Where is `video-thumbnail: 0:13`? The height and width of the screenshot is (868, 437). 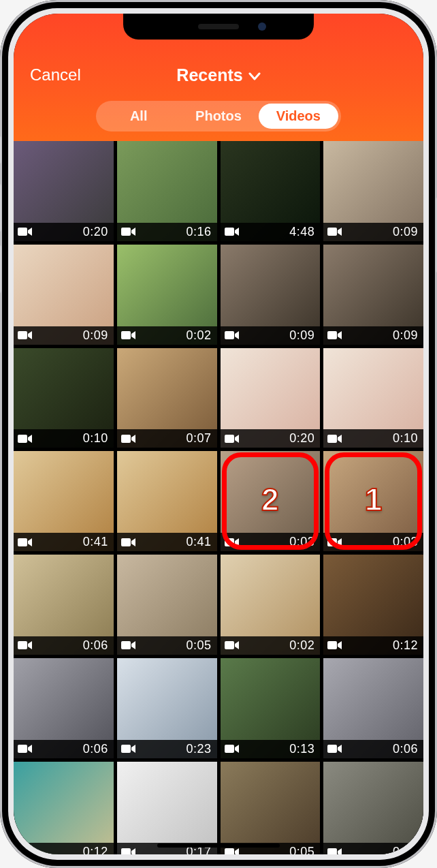 video-thumbnail: 0:13 is located at coordinates (271, 709).